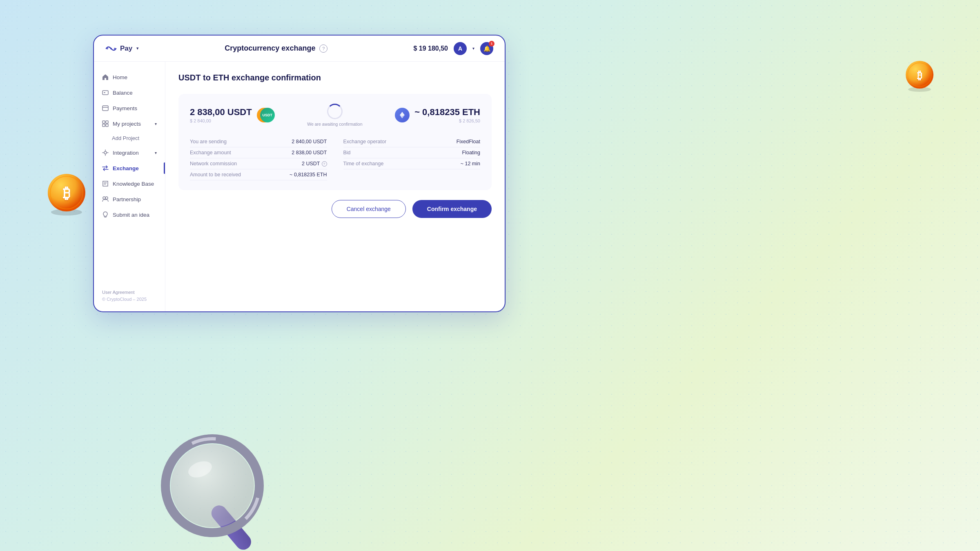 The width and height of the screenshot is (980, 551). I want to click on sidebar-submit-idea-label: Submit an idea, so click(131, 215).